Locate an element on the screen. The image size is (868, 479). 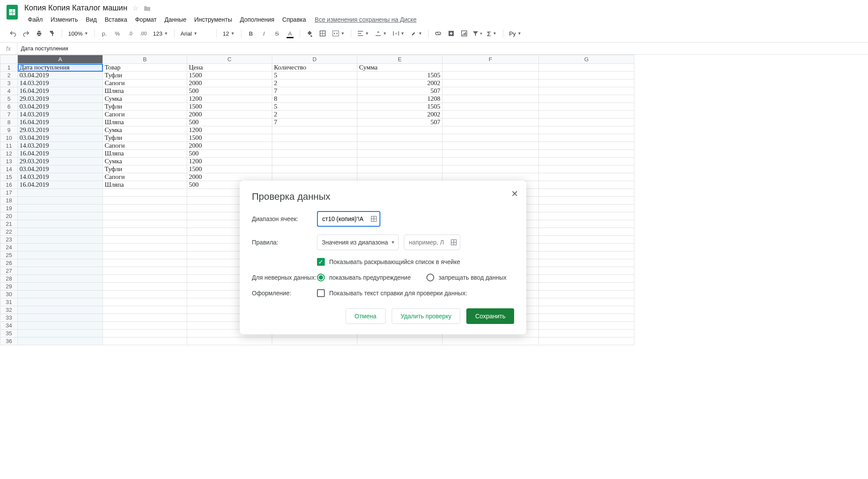
cell: Товар is located at coordinates (145, 68).